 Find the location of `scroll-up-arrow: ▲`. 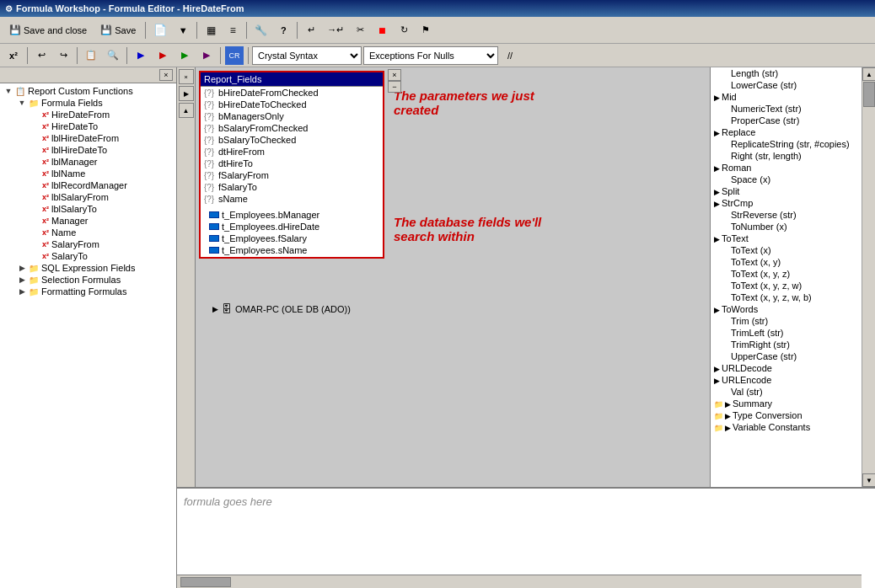

scroll-up-arrow: ▲ is located at coordinates (868, 74).